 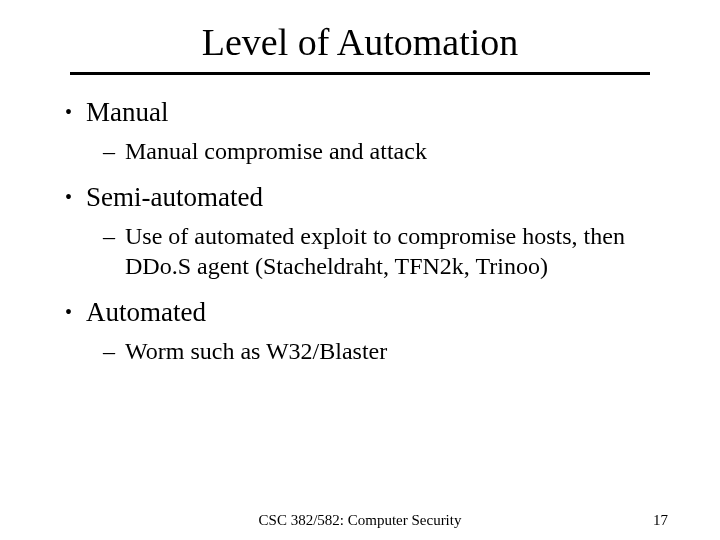 What do you see at coordinates (127, 112) in the screenshot?
I see `bullet-label: Manual` at bounding box center [127, 112].